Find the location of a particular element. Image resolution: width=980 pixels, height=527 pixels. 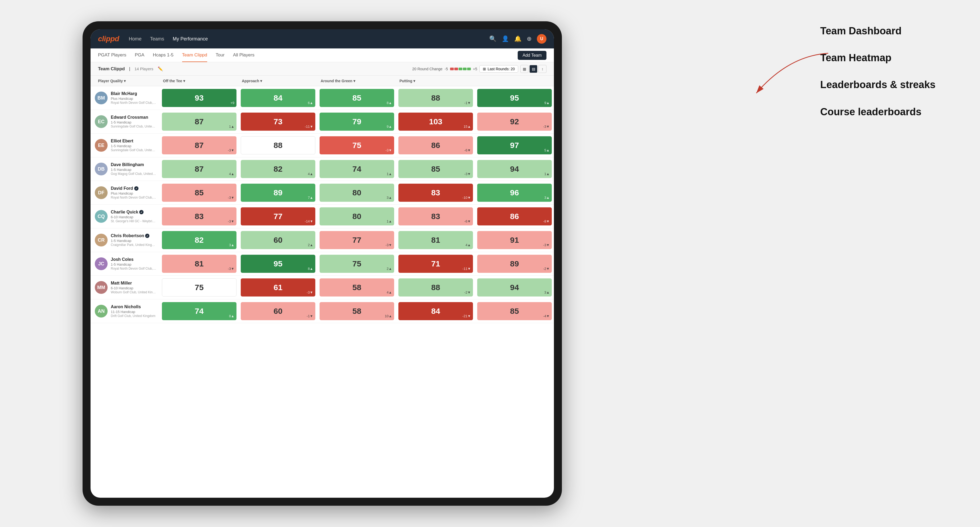

view-icons: ▦ ▤ ↕ is located at coordinates (533, 69).